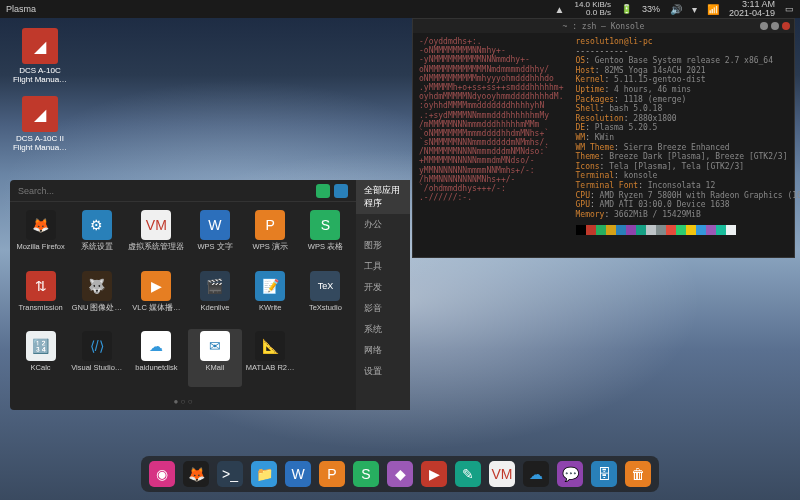 The height and width of the screenshot is (500, 800). Describe the element at coordinates (674, 9) in the screenshot. I see `system-tray: ▲ 14.0 KiB/s 0.0 B/s 🔋 33% 🔊 ▾ 📶 3:11 AM…` at that location.